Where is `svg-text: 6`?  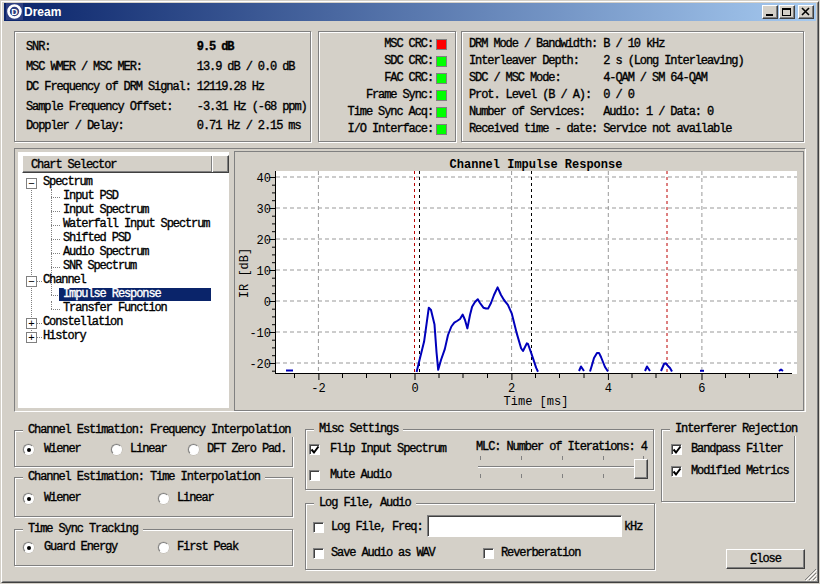 svg-text: 6 is located at coordinates (702, 389).